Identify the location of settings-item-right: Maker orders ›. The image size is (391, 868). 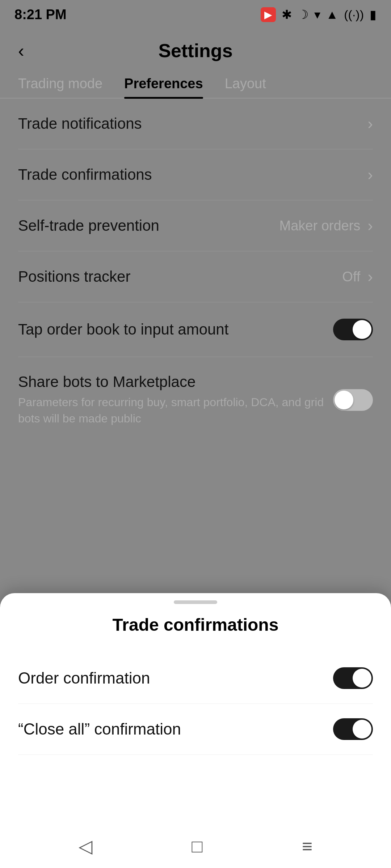
(327, 226).